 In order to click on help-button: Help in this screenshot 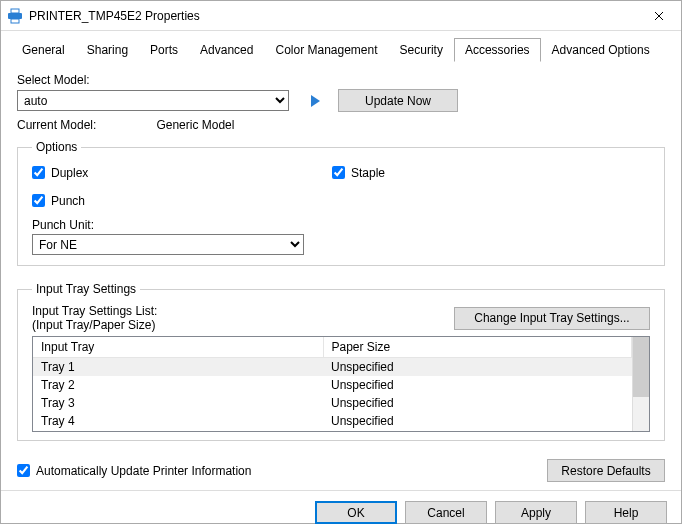, I will do `click(626, 512)`.